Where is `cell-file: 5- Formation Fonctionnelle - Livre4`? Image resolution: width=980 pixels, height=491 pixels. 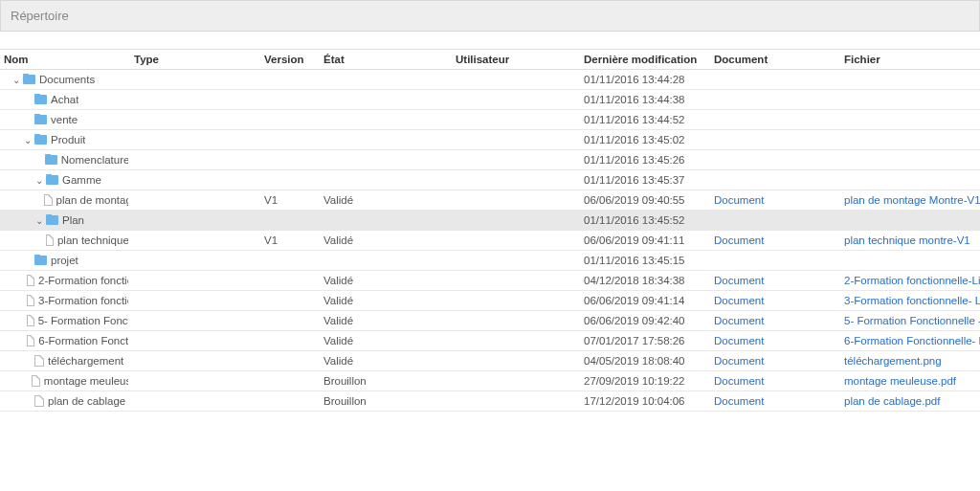
cell-file: 5- Formation Fonctionnelle - Livre4 is located at coordinates (912, 321).